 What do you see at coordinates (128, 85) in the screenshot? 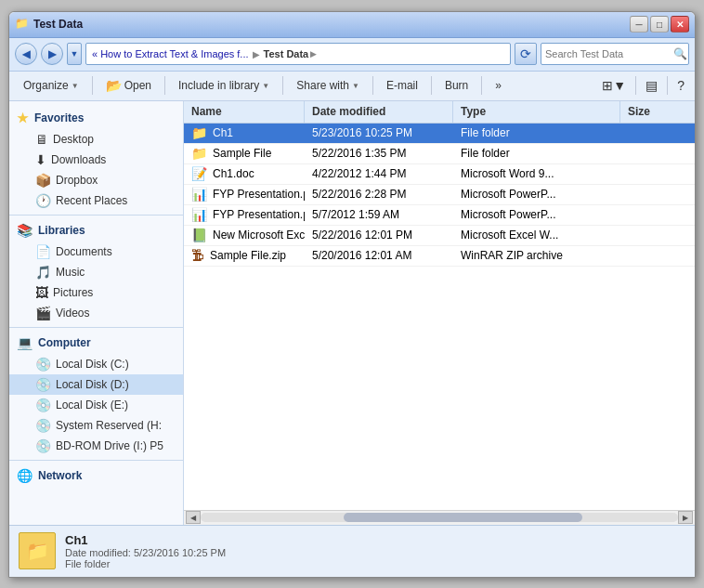
I see `open-button: 📂 Open` at bounding box center [128, 85].